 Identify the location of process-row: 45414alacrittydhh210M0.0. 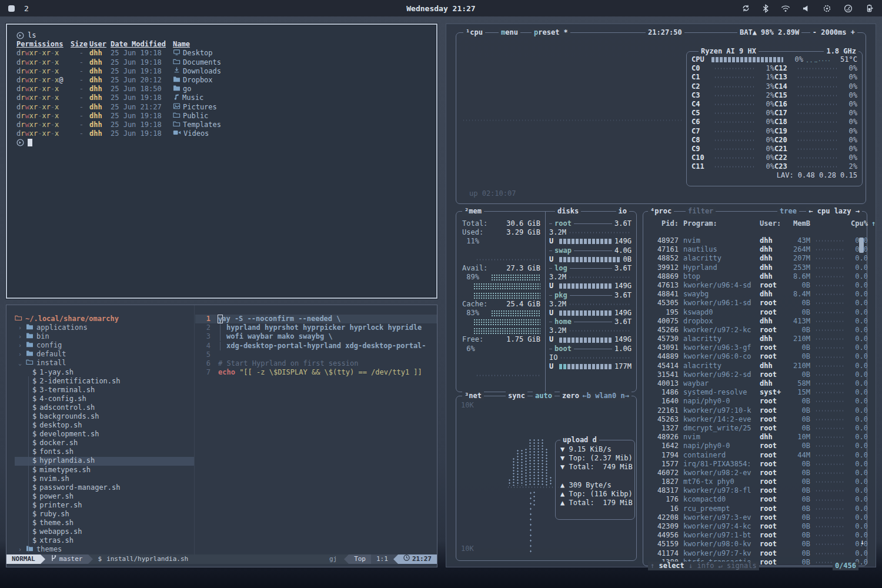
(751, 366).